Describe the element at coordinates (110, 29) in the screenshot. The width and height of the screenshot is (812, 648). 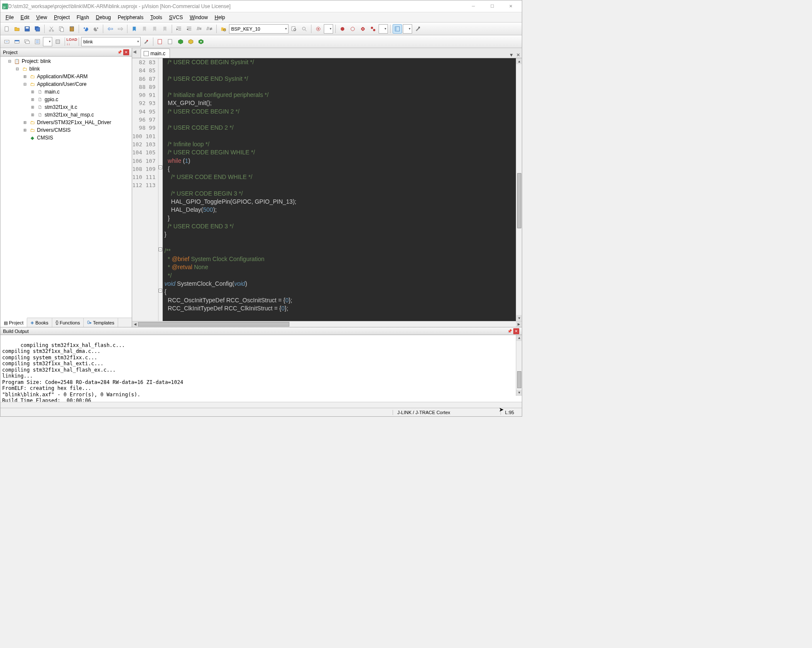
I see `nav-back-button: ⇦` at that location.